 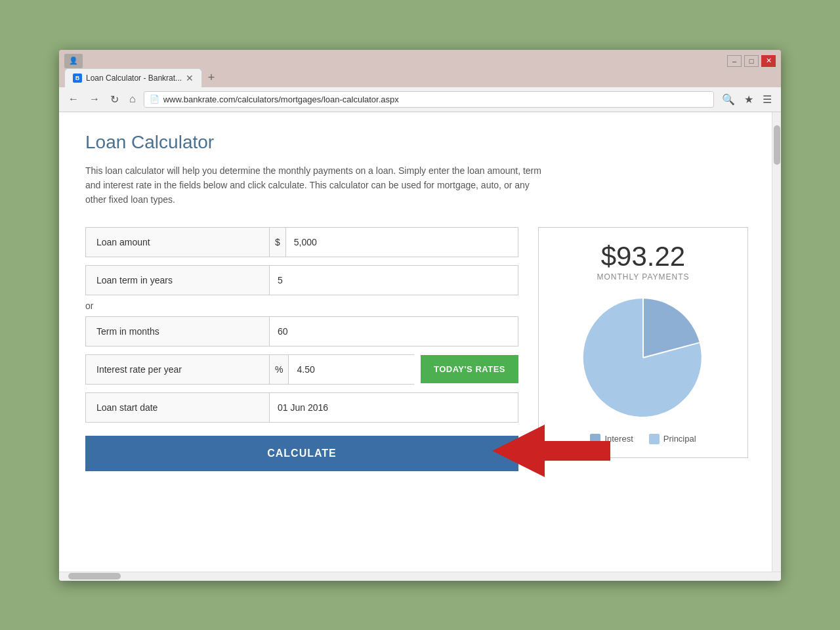 What do you see at coordinates (734, 61) in the screenshot?
I see `minimize-button: –` at bounding box center [734, 61].